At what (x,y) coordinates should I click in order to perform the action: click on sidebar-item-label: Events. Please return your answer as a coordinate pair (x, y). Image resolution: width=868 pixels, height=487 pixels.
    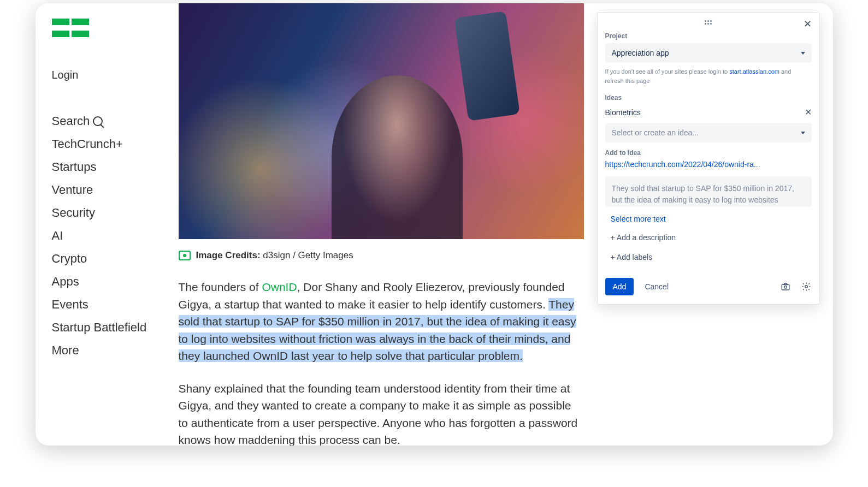
    Looking at the image, I should click on (70, 305).